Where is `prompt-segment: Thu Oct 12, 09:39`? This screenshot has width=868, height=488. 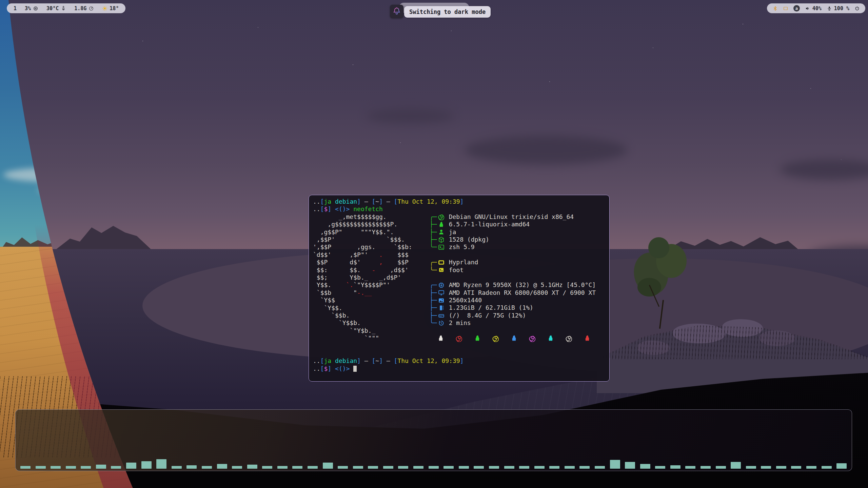 prompt-segment: Thu Oct 12, 09:39 is located at coordinates (429, 201).